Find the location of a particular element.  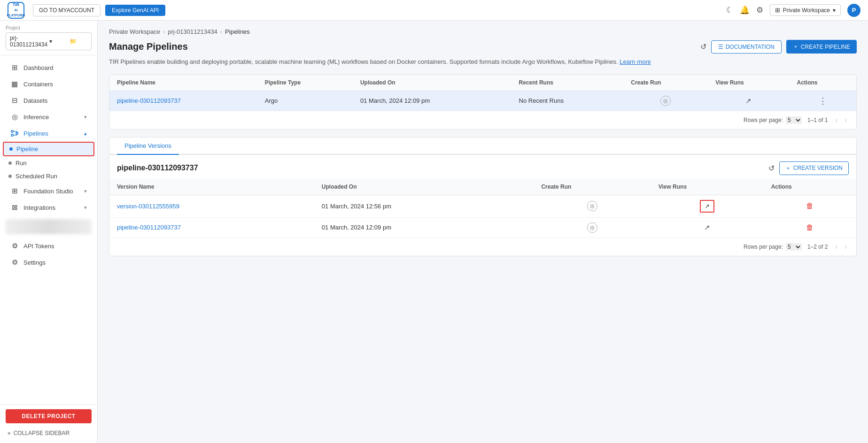

blurred-nav-item is located at coordinates (49, 227).